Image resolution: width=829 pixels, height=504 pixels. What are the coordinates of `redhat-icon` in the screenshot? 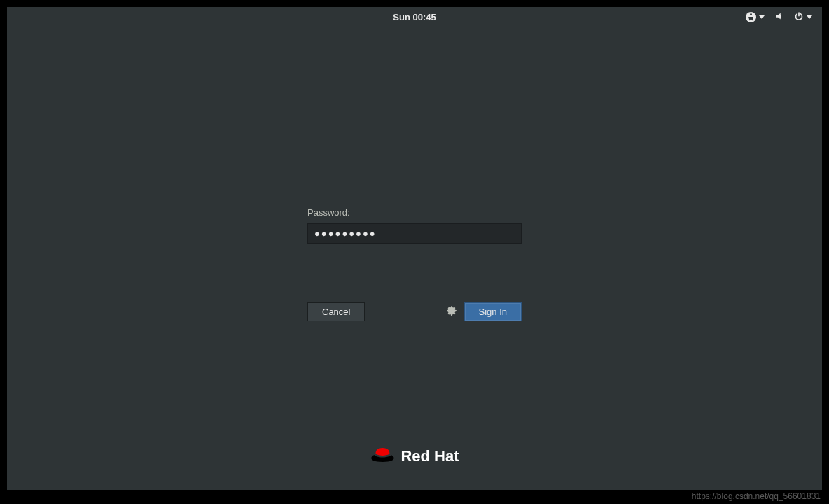 It's located at (382, 456).